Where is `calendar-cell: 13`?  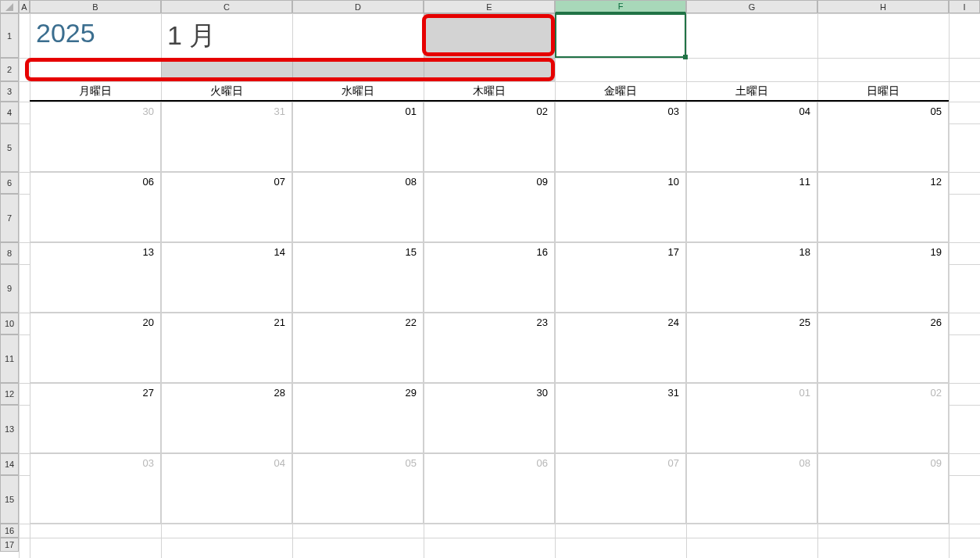
calendar-cell: 13 is located at coordinates (95, 277).